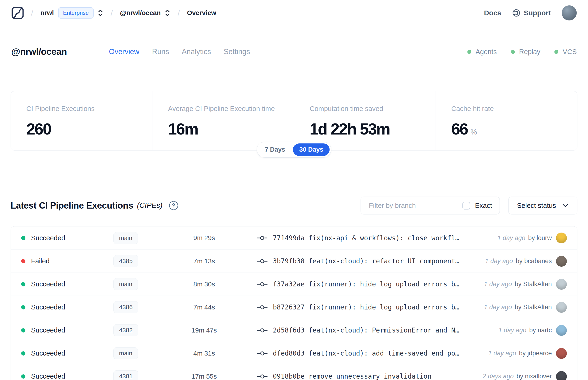  I want to click on breadcrumb: / nrwl Enterprise / @nrwl/ocean / Overvi…, so click(114, 13).